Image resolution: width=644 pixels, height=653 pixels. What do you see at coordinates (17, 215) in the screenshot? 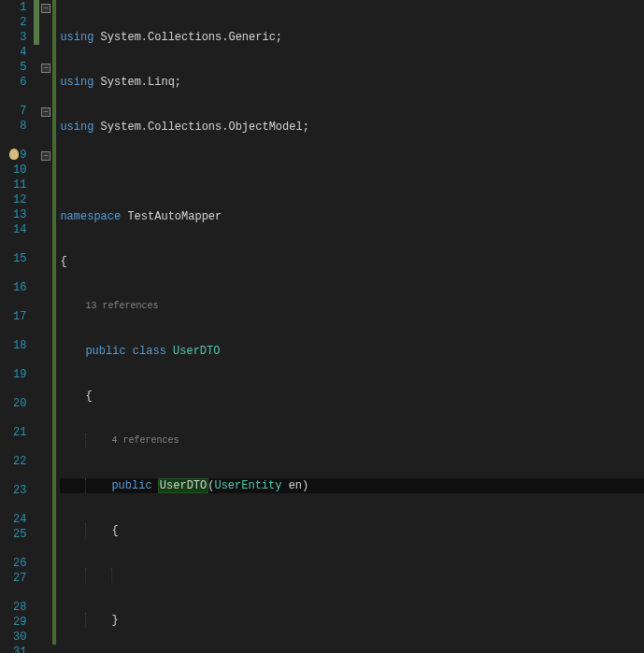
I see `line-number: 13` at bounding box center [17, 215].